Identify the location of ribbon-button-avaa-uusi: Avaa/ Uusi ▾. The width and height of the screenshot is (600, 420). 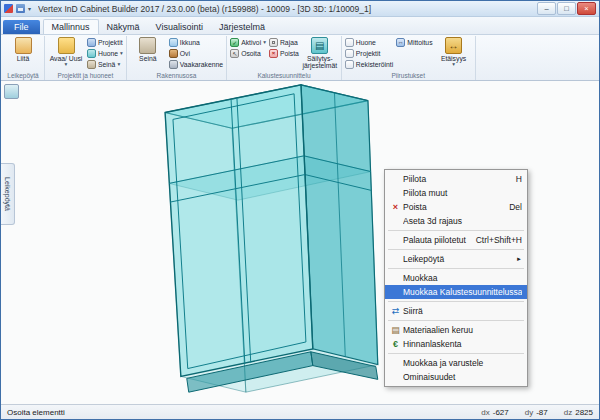
(66, 52).